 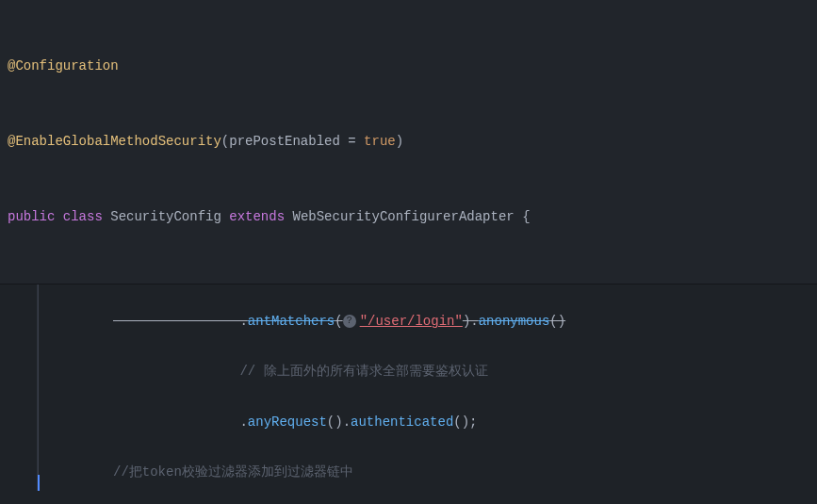 What do you see at coordinates (466, 371) in the screenshot?
I see `code-line: // 除上面外的所有请求全部需要鉴权认证` at bounding box center [466, 371].